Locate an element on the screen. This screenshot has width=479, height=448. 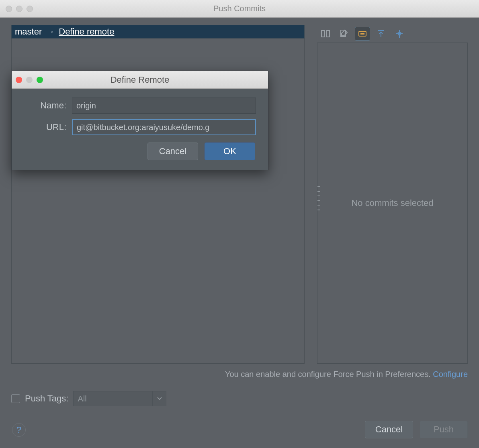
traffic-lights is located at coordinates (19, 9).